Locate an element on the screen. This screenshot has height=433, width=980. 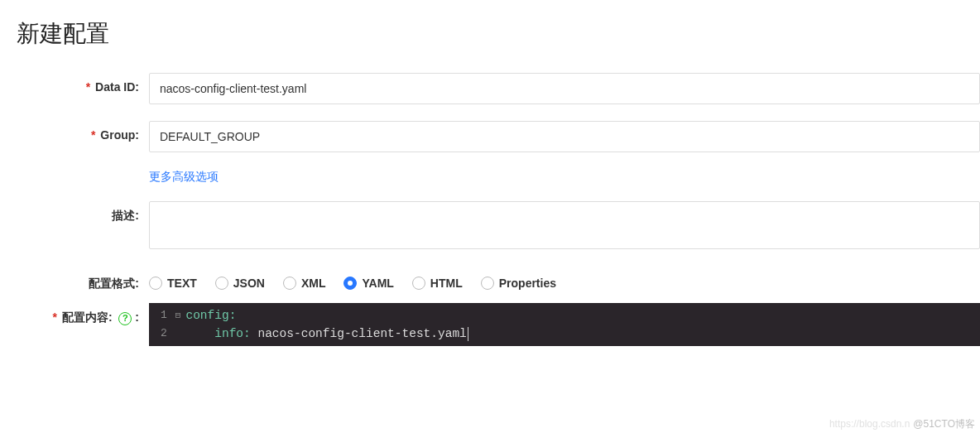
row-content: * 配置内容: ? : 12 ⊟ config: info: nacos-con… is located at coordinates (490, 325).